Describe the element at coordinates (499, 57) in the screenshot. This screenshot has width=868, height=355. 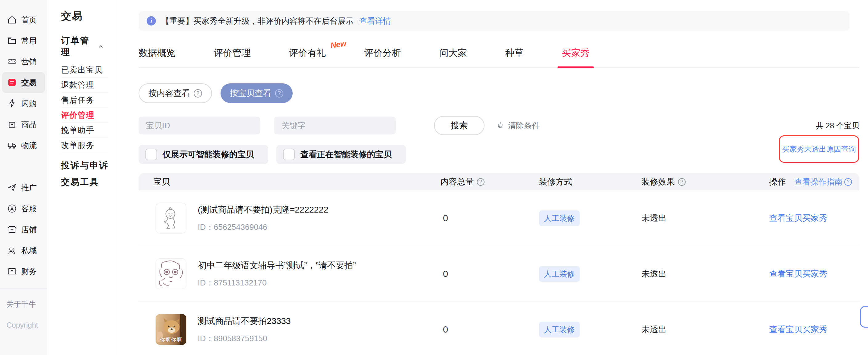
I see `tab-bar: 数据概览 评价管理 评价有礼 New 评价分析 问大家 种草 买家秀` at that location.